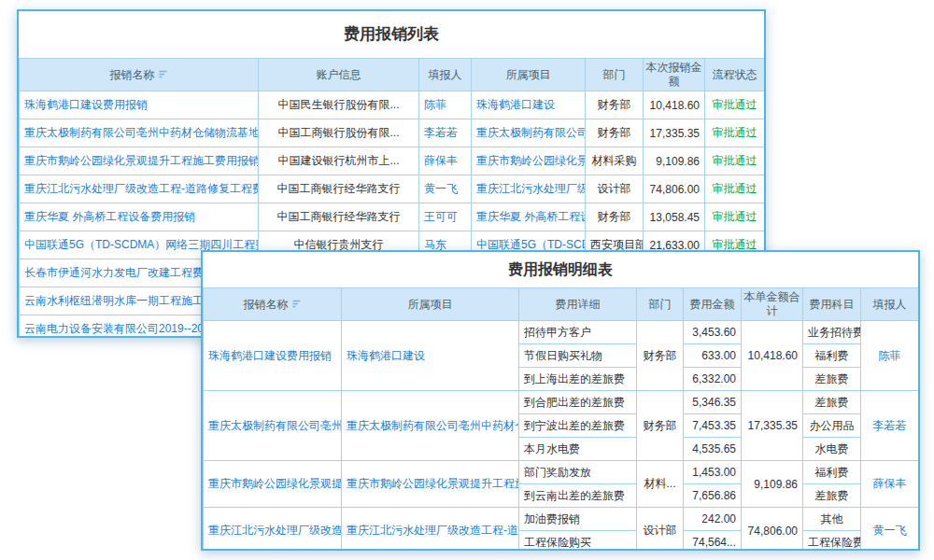  I want to click on cell-amount: 74,564..., so click(713, 541).